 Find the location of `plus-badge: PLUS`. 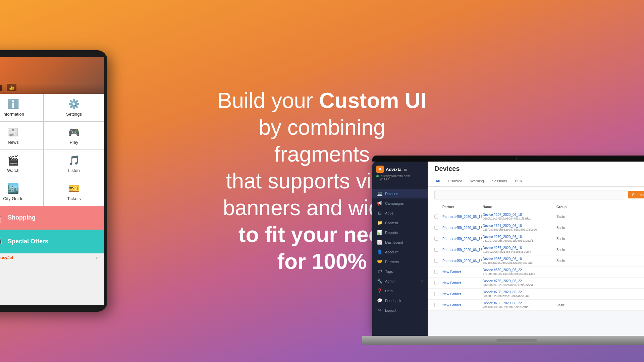

plus-badge: PLUS is located at coordinates (1, 88).